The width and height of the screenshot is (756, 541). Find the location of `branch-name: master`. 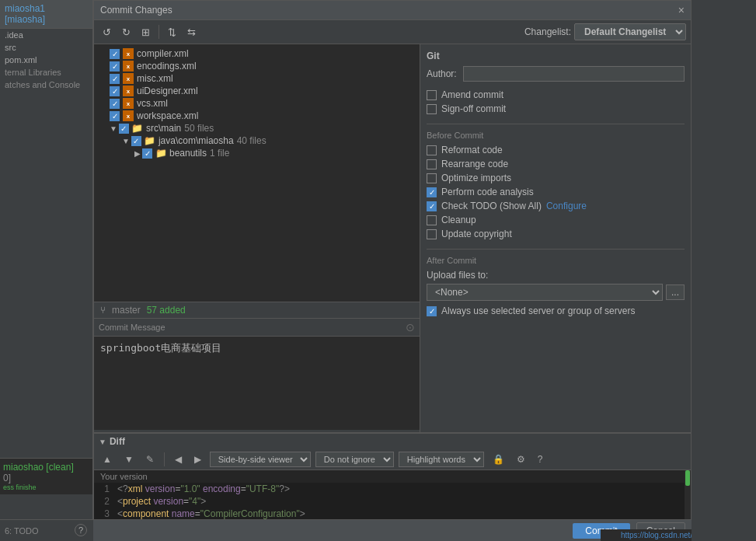

branch-name: master is located at coordinates (126, 310).